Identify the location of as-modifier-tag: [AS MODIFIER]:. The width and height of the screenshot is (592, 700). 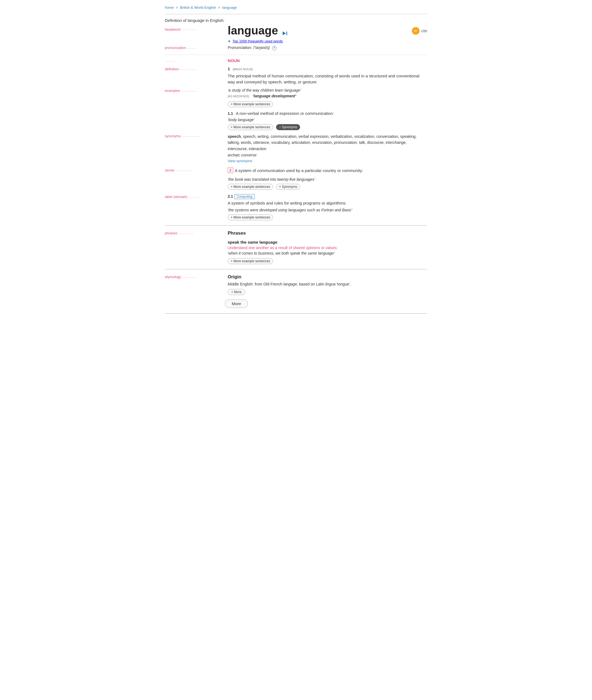
(239, 96).